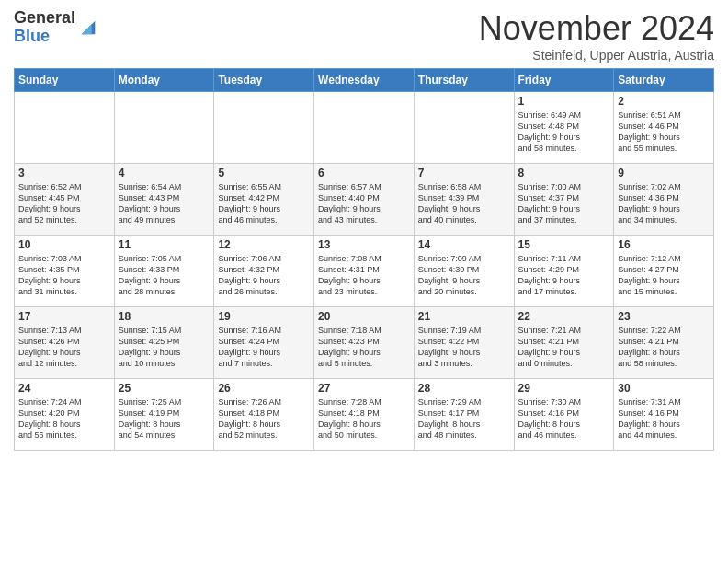  I want to click on day-info: Sunrise: 7:09 AMSunset: 4:30 PMDaylight:…, so click(464, 276).